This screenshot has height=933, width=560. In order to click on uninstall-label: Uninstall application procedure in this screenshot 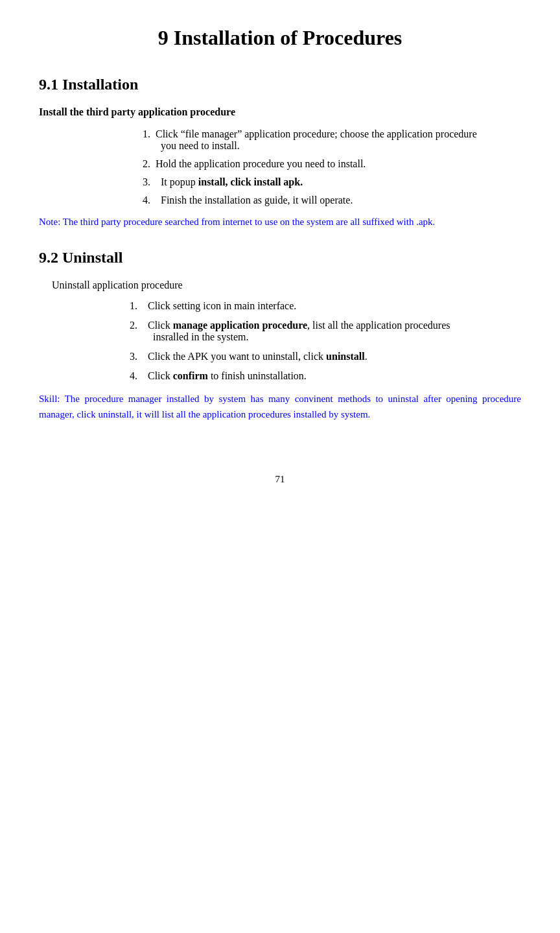, I will do `click(286, 285)`.